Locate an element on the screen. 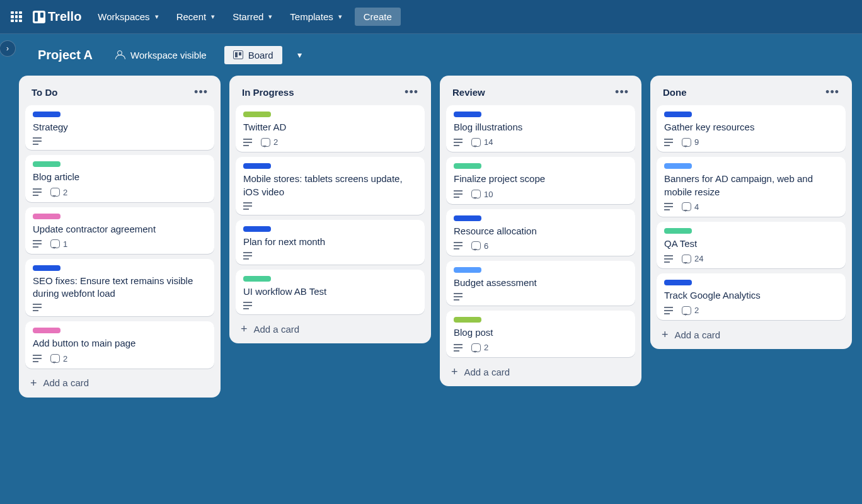  list-title: Done is located at coordinates (675, 92).